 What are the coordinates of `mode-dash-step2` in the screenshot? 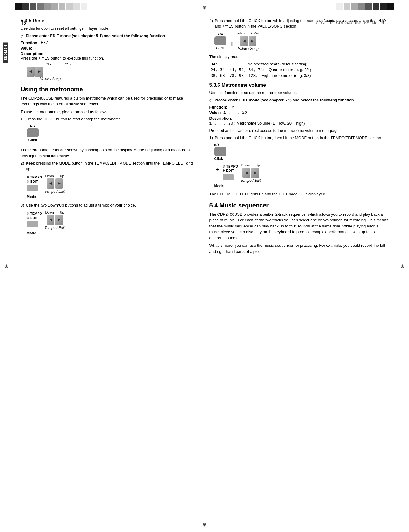 It's located at (51, 197).